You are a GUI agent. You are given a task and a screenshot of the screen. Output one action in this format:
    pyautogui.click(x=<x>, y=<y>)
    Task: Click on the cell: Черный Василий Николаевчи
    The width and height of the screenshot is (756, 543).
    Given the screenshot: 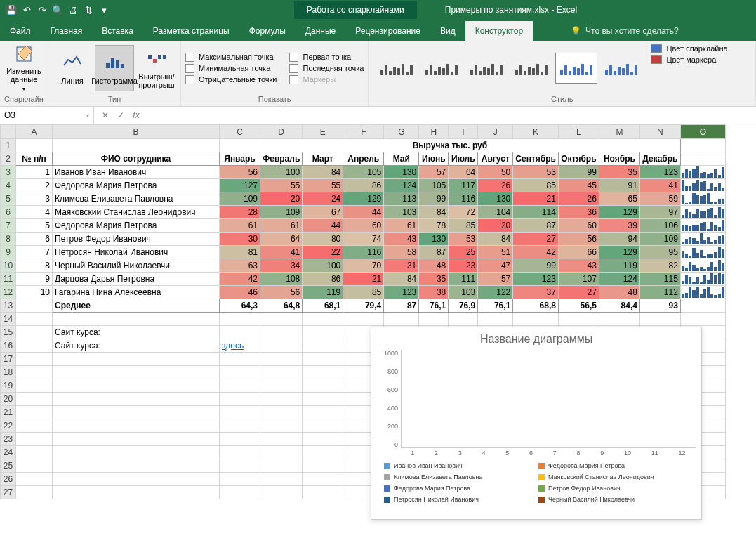 What is the action you would take?
    pyautogui.click(x=136, y=266)
    